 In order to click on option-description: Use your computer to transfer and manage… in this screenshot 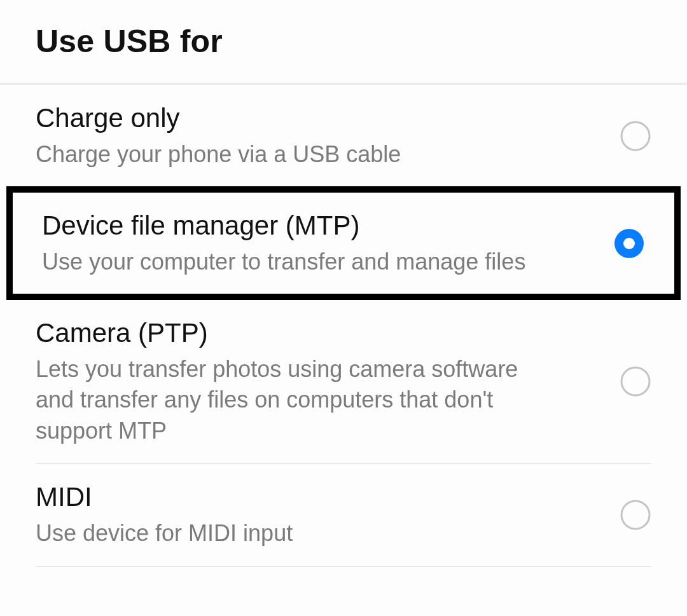, I will do `click(303, 262)`.